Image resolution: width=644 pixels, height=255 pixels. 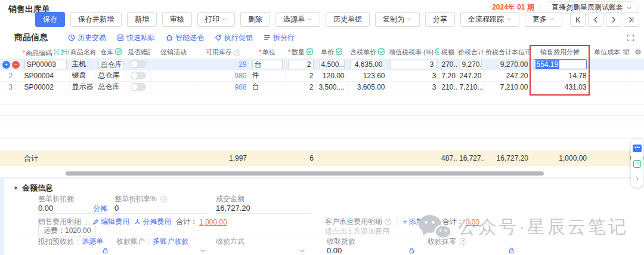 What do you see at coordinates (16, 64) in the screenshot?
I see `delete-row-icon: −` at bounding box center [16, 64].